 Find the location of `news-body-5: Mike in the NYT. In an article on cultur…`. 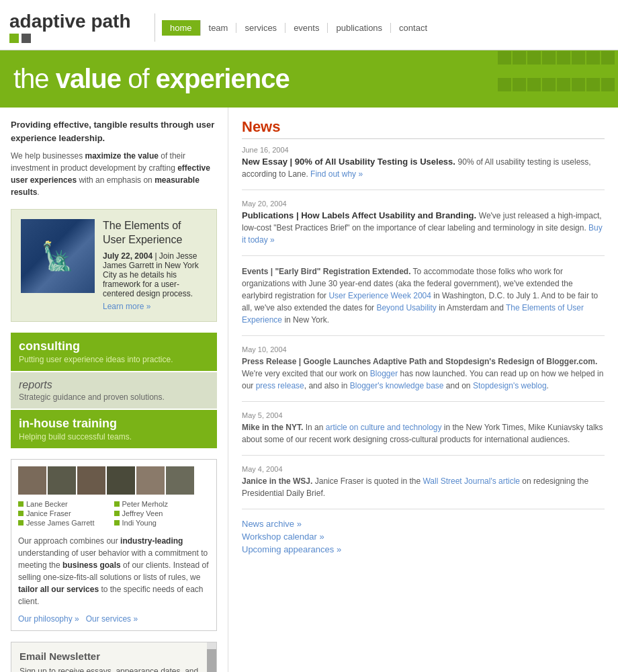

news-body-5: Mike in the NYT. In an article on cultur… is located at coordinates (423, 433).